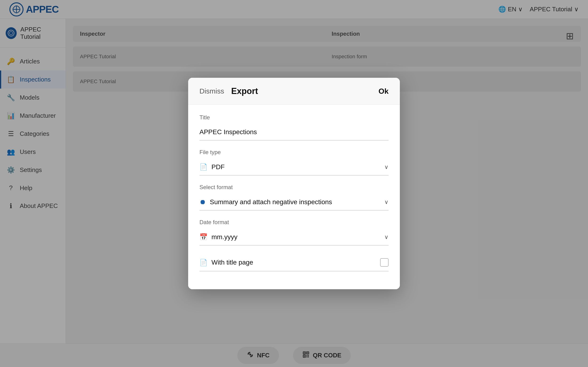 This screenshot has width=588, height=367. What do you see at coordinates (294, 117) in the screenshot?
I see `title-label: Title` at bounding box center [294, 117].